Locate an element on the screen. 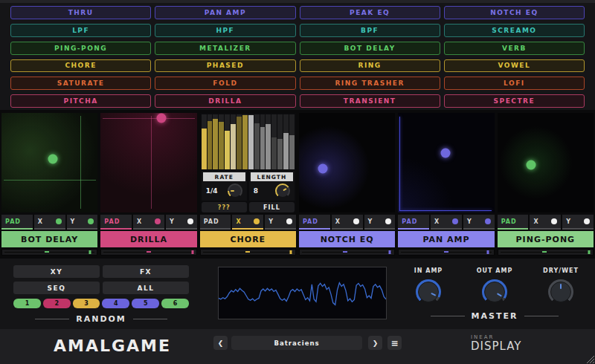  pad-2-tab-pad: PAD is located at coordinates (116, 222).